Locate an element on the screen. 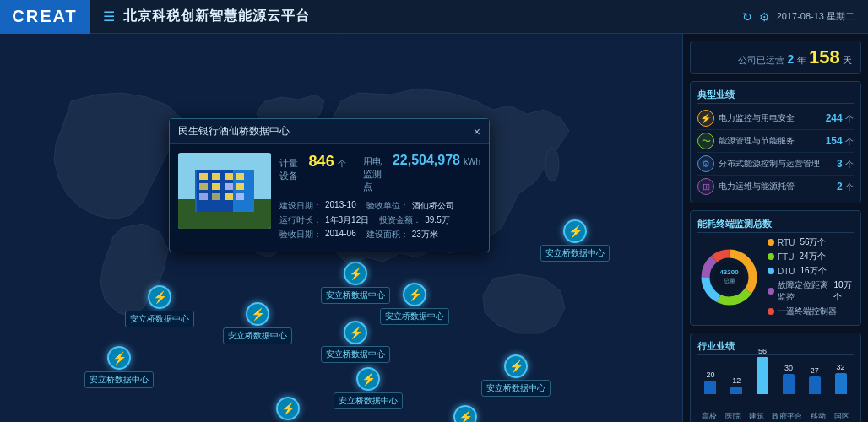 This screenshot has height=422, width=868. detail-val-2a: 2014-06 is located at coordinates (341, 235).